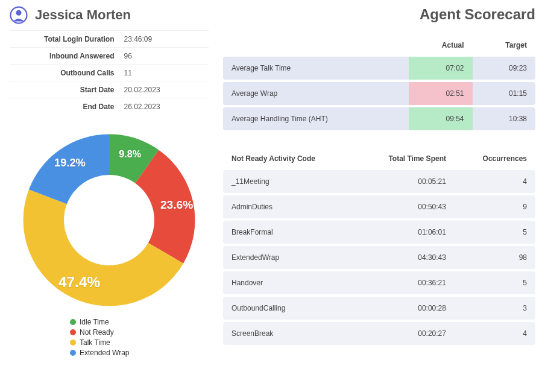  Describe the element at coordinates (164, 107) in the screenshot. I see `summary-value: 26.02.2023` at that location.